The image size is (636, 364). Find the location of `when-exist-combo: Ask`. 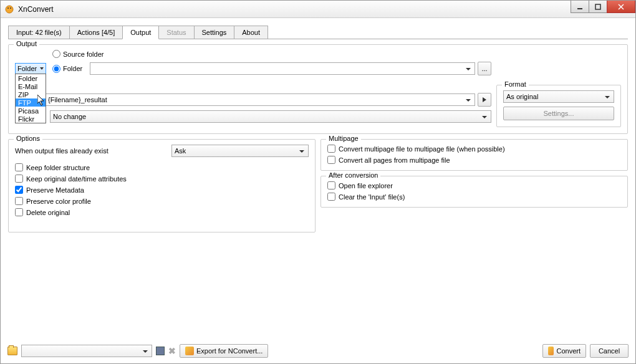

when-exist-combo: Ask is located at coordinates (240, 151).